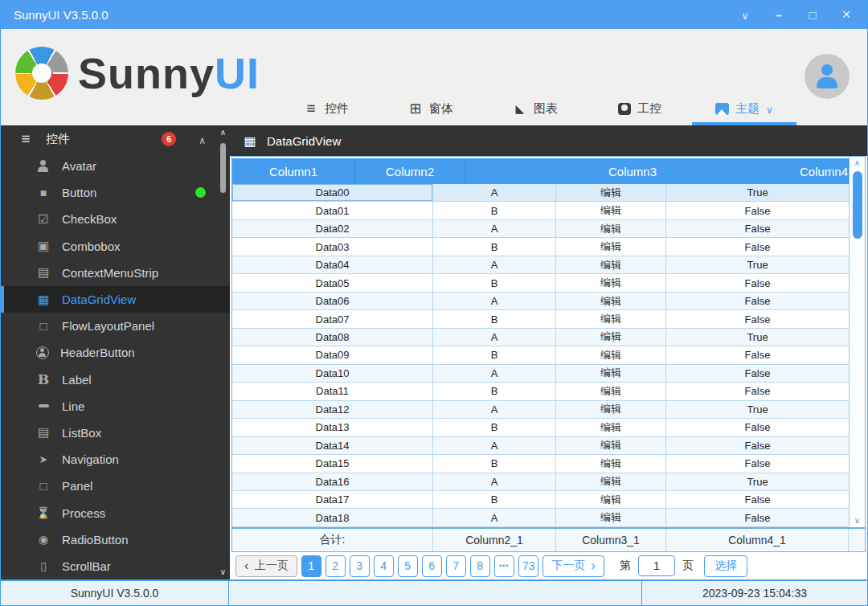  What do you see at coordinates (540, 500) in the screenshot?
I see `table-row: Data17 B 编辑 False` at bounding box center [540, 500].